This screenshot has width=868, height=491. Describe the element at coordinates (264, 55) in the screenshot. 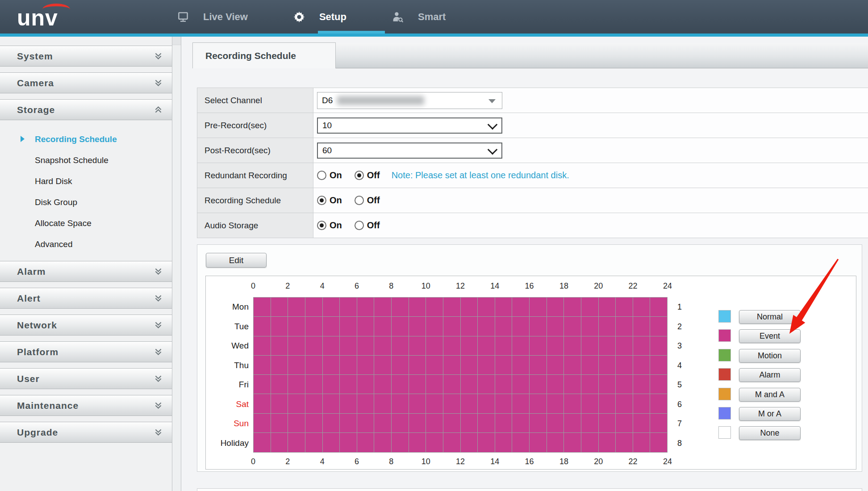

I see `tab-recording-schedule: Recording Schedule` at that location.